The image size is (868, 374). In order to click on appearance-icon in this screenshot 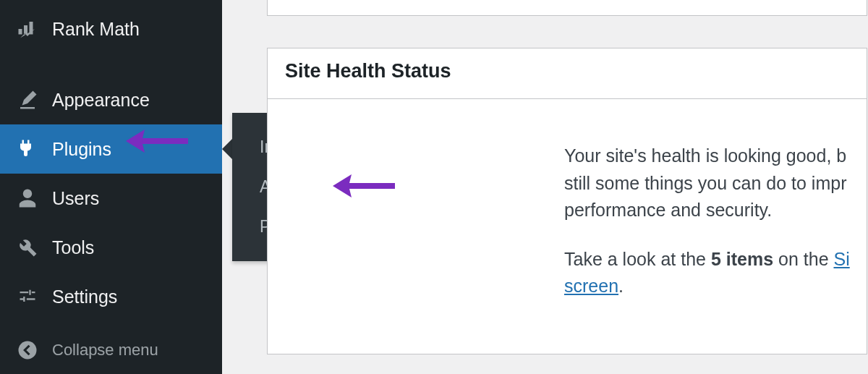, I will do `click(27, 100)`.